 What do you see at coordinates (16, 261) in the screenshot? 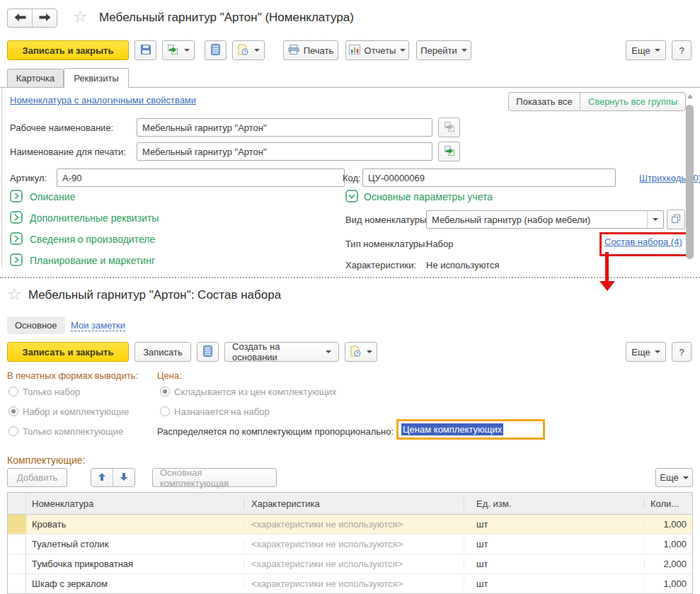
I see `section-toggle-planning-icon` at bounding box center [16, 261].